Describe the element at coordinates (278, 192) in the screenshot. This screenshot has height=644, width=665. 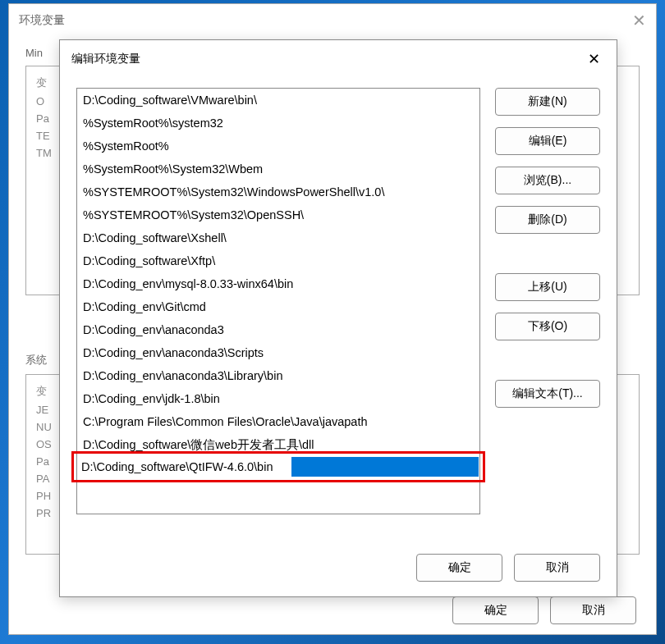
I see `list-item: %SYSTEMROOT%\System32\WindowsPowerShell\…` at that location.